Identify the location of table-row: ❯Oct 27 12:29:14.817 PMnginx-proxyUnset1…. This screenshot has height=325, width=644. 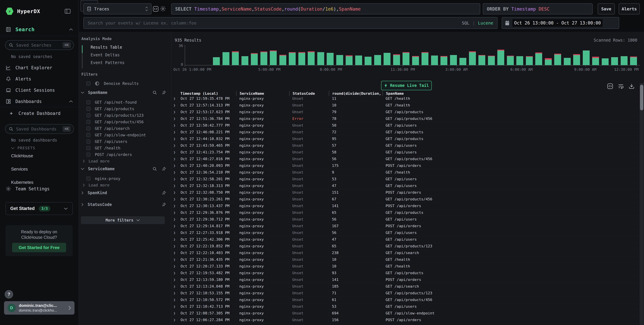
(406, 226).